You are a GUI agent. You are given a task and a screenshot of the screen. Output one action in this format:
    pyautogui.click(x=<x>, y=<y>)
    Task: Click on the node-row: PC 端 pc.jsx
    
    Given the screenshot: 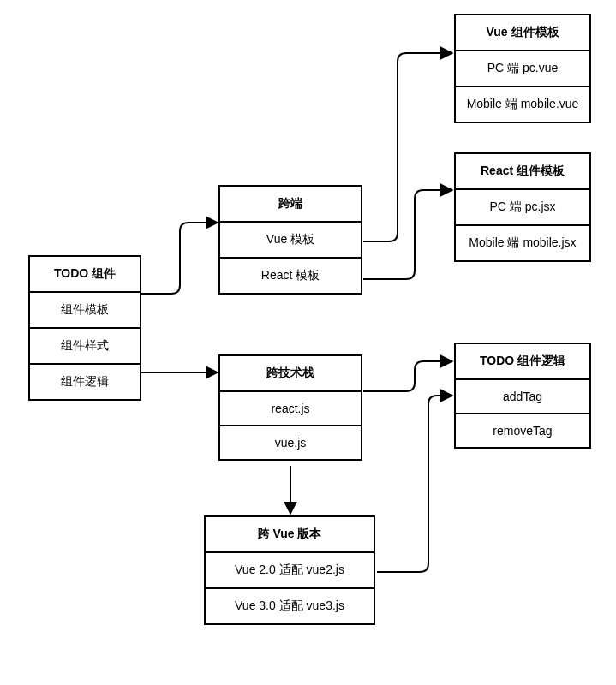 What is the action you would take?
    pyautogui.click(x=523, y=206)
    